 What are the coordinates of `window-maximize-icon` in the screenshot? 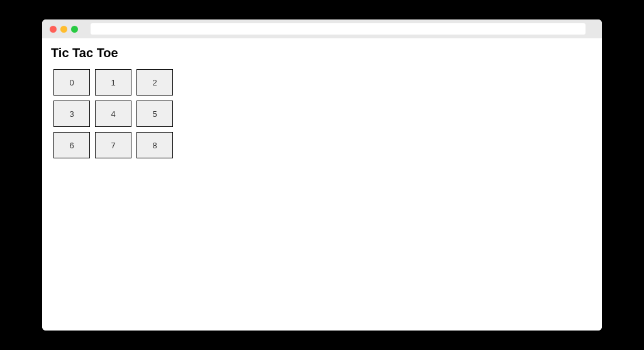 It's located at (74, 29).